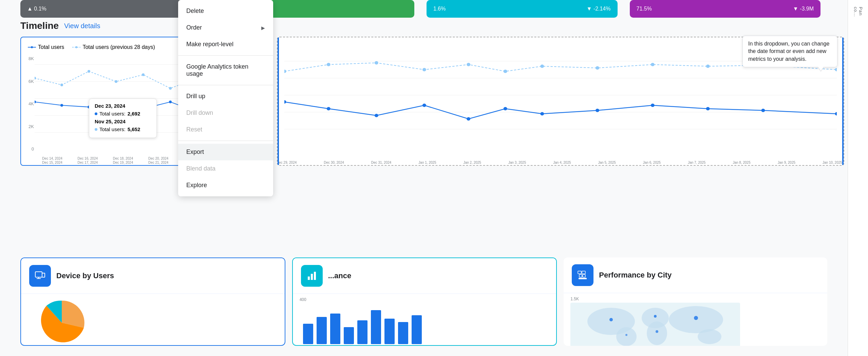 The image size is (868, 356). Describe the element at coordinates (226, 96) in the screenshot. I see `menu-item-drill-up: Drill up` at that location.